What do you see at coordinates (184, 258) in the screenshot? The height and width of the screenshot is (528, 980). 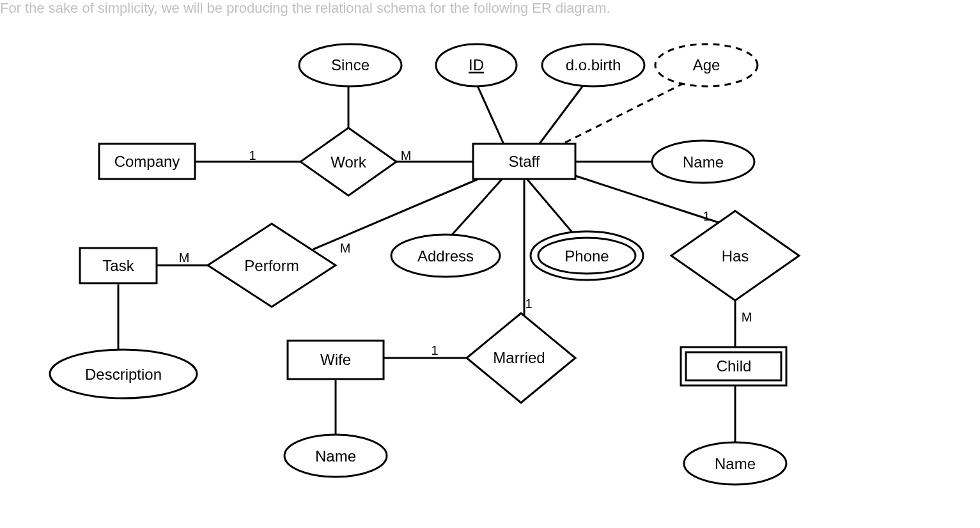 I see `cardinality-task-perform: M` at bounding box center [184, 258].